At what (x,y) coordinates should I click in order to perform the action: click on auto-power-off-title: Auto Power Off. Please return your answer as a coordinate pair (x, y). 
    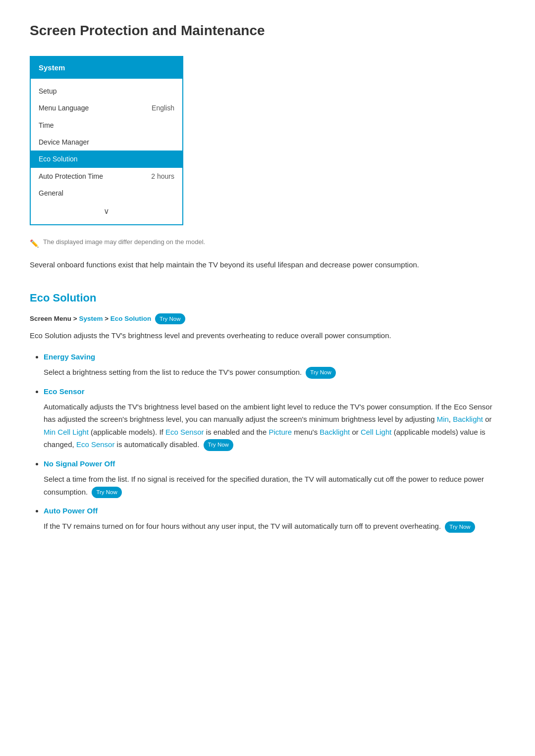
    Looking at the image, I should click on (274, 511).